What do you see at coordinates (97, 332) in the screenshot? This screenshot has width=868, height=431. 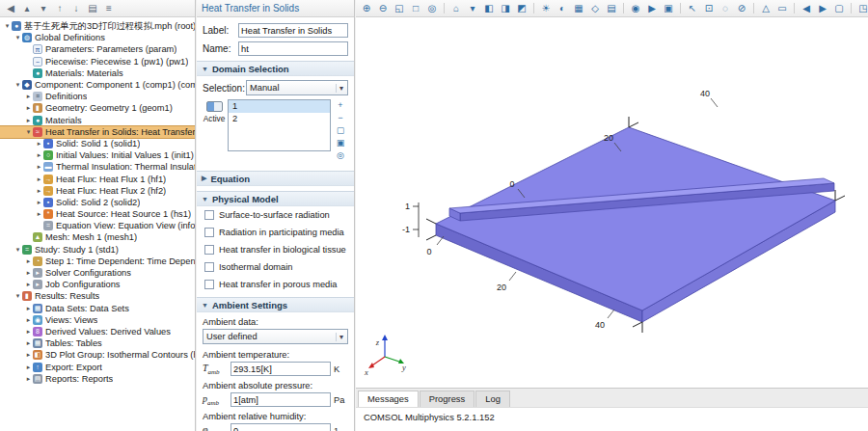 I see `tree-item-derived-values-derived-values: ▸8Derived Values: Derived Values` at bounding box center [97, 332].